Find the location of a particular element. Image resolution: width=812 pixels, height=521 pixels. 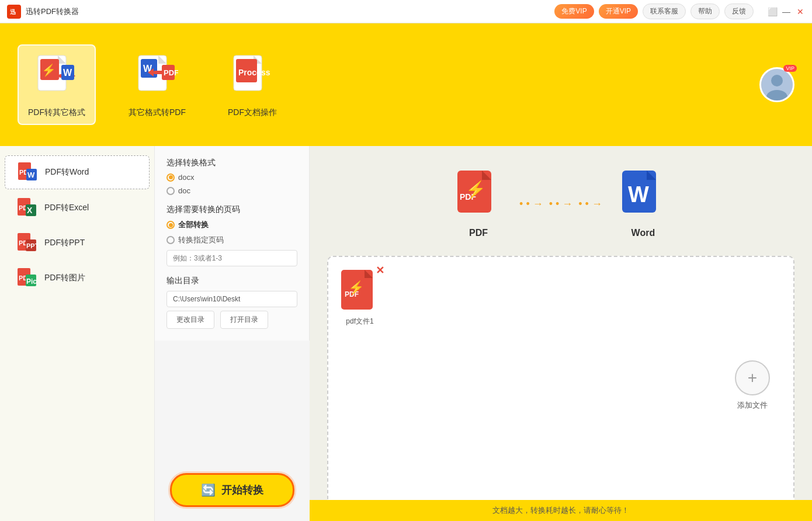

open-dir-button: 打开目录 is located at coordinates (244, 320).